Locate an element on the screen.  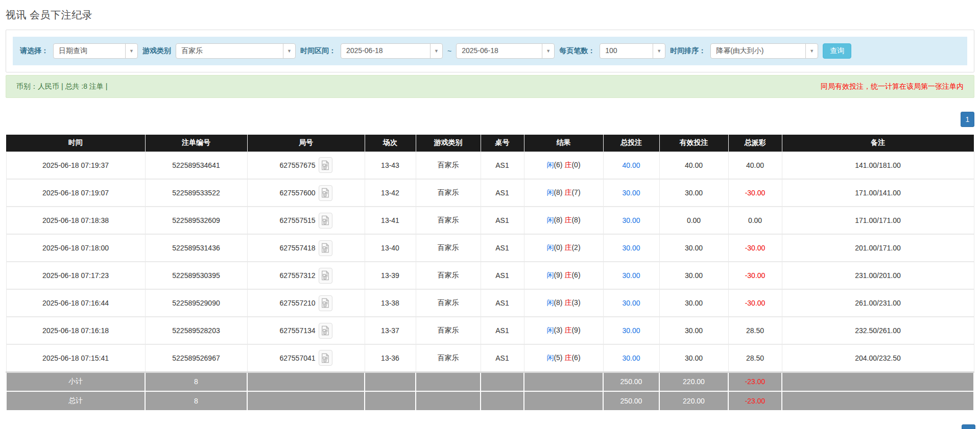
sort-order-select: 降幂(由大到小) ▼ is located at coordinates (764, 51).